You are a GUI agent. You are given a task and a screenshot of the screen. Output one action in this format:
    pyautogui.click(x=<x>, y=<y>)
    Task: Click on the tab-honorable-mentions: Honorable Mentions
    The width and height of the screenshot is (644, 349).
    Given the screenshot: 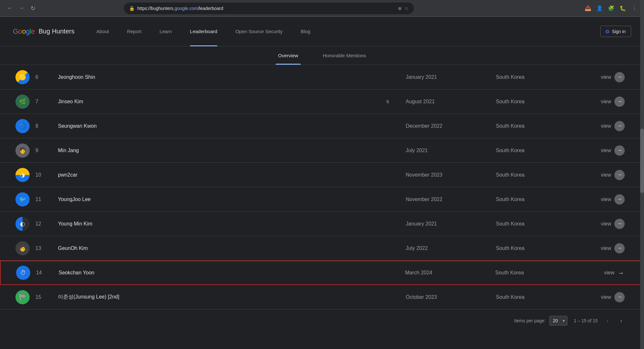 What is the action you would take?
    pyautogui.click(x=344, y=55)
    